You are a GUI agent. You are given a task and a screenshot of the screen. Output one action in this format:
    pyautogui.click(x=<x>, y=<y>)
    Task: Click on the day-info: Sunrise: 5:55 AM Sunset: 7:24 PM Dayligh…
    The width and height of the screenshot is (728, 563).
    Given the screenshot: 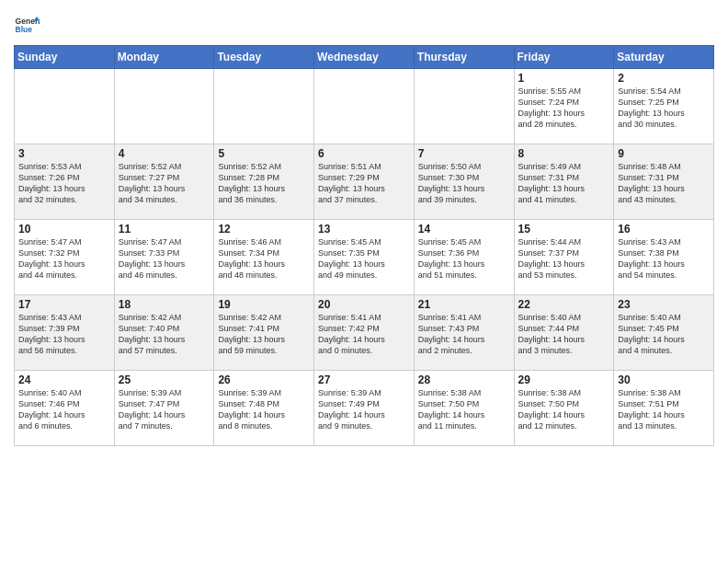 What is the action you would take?
    pyautogui.click(x=564, y=109)
    